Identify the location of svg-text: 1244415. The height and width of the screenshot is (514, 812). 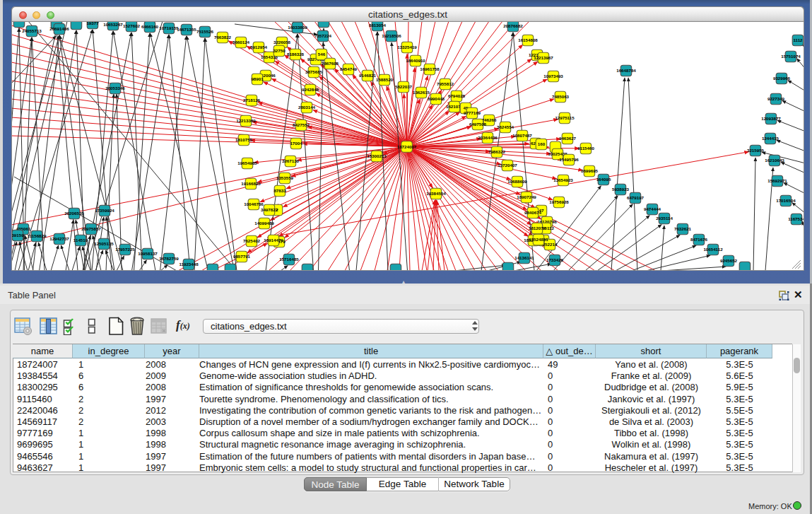
(770, 139).